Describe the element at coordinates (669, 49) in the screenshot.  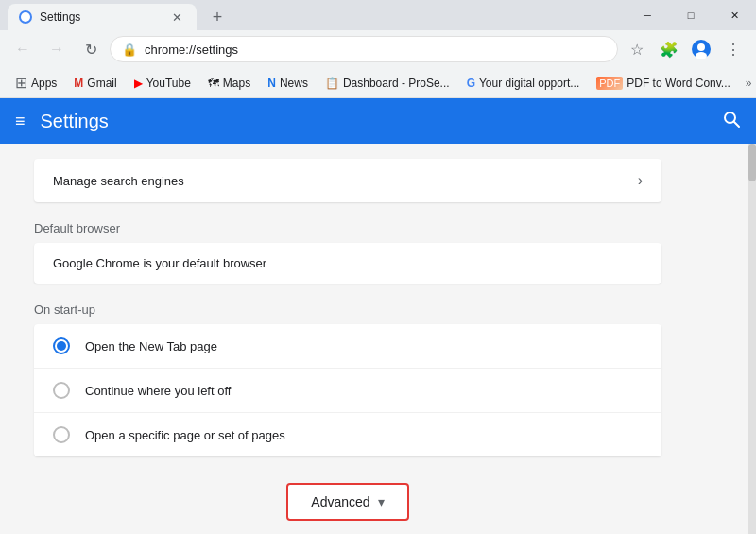
I see `extensions-button: 🧩` at that location.